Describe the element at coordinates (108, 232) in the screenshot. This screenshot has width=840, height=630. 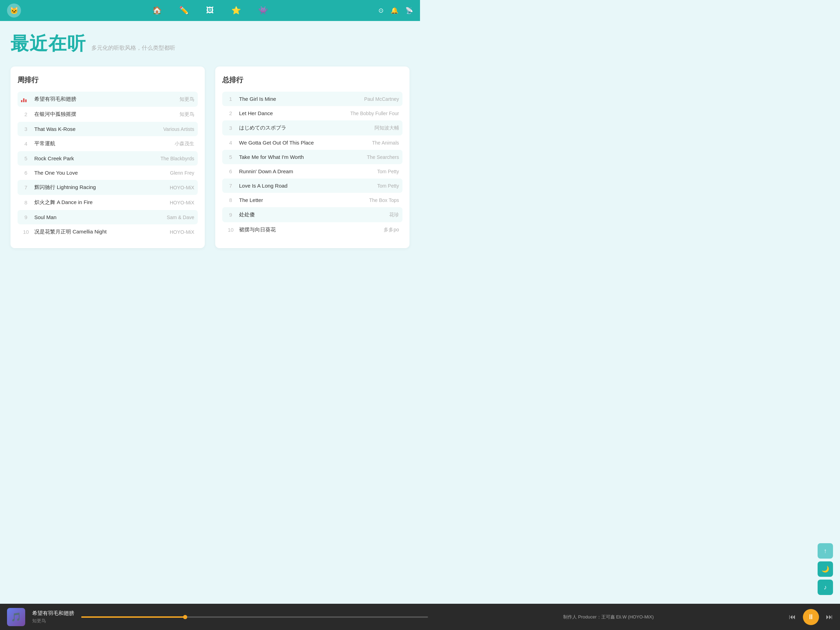
I see `weekly-list-item: 10 况是花繁月正明 Camellia Night HOYO-MiX` at that location.